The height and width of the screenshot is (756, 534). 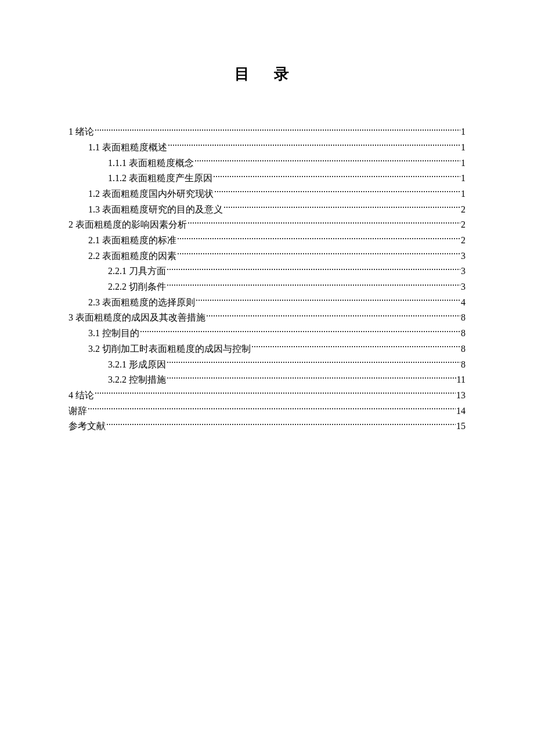 What do you see at coordinates (137, 287) in the screenshot?
I see `toc-label: 2.2.2 切削条件` at bounding box center [137, 287].